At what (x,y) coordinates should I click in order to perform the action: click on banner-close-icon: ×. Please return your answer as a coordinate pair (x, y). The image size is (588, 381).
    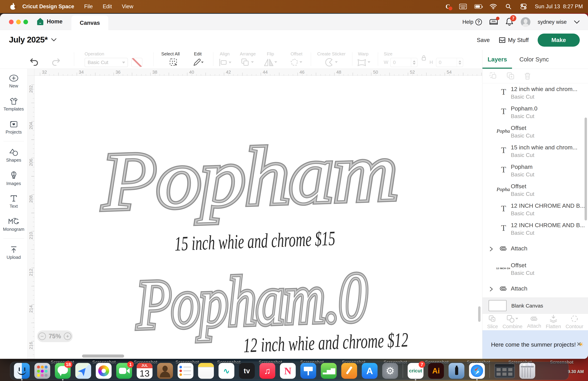
    Looking at the image, I should click on (579, 344).